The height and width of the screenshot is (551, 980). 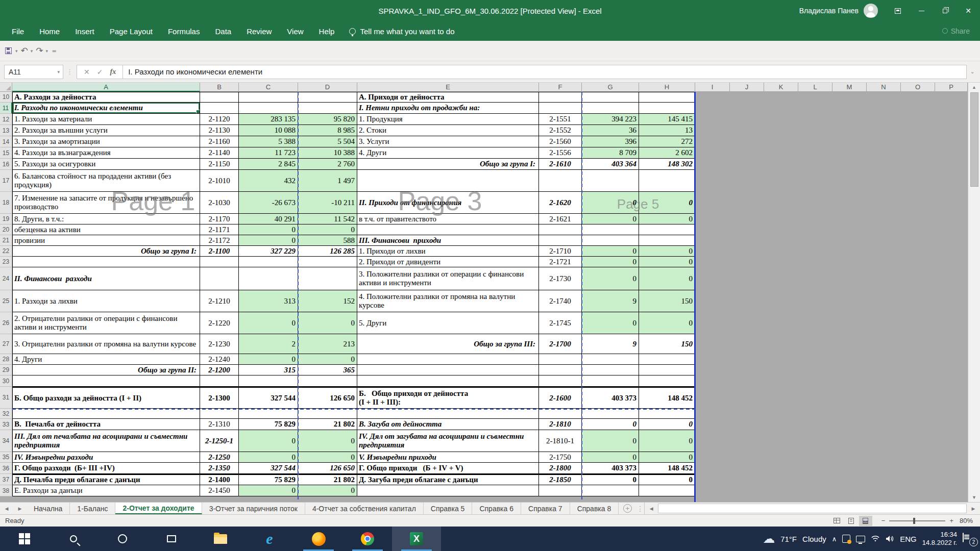 What do you see at coordinates (6, 153) in the screenshot?
I see `row-header-15: 15` at bounding box center [6, 153].